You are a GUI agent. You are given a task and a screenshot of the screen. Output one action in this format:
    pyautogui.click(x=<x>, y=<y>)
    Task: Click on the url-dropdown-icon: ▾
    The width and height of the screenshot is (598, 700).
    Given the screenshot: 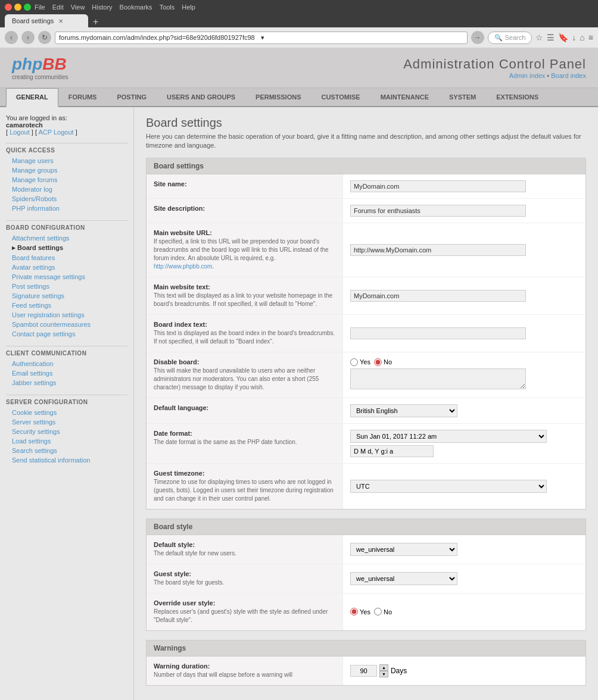 What is the action you would take?
    pyautogui.click(x=362, y=38)
    